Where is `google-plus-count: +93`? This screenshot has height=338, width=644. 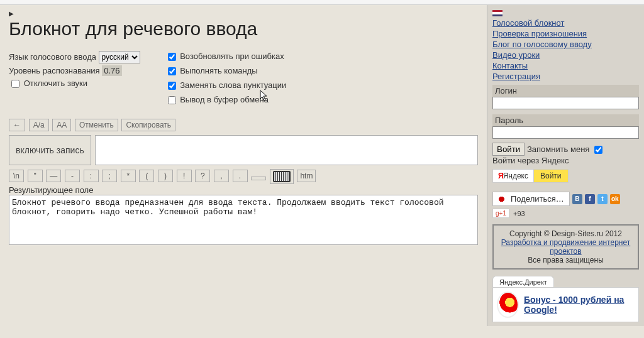
google-plus-count: +93 is located at coordinates (519, 214).